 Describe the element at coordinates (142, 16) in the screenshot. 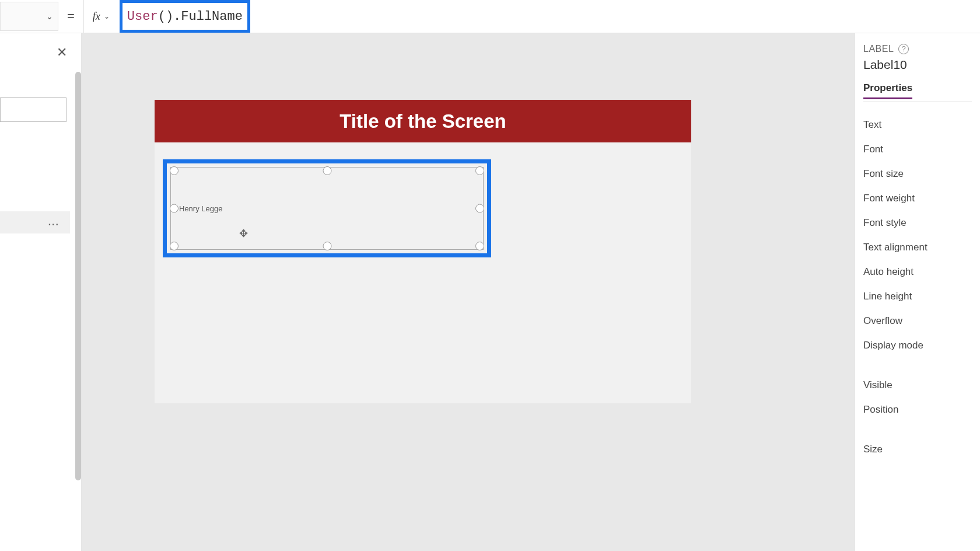

I see `formula-func: User` at that location.